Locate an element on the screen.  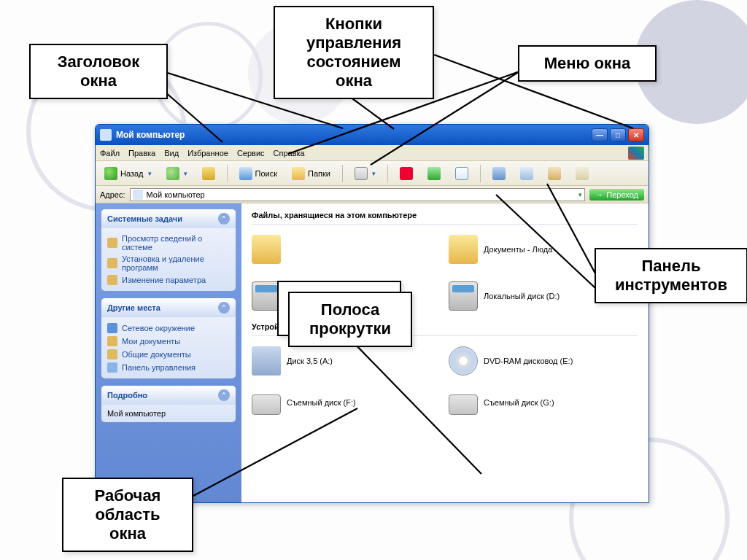
windows-flag-icon is located at coordinates (636, 153).